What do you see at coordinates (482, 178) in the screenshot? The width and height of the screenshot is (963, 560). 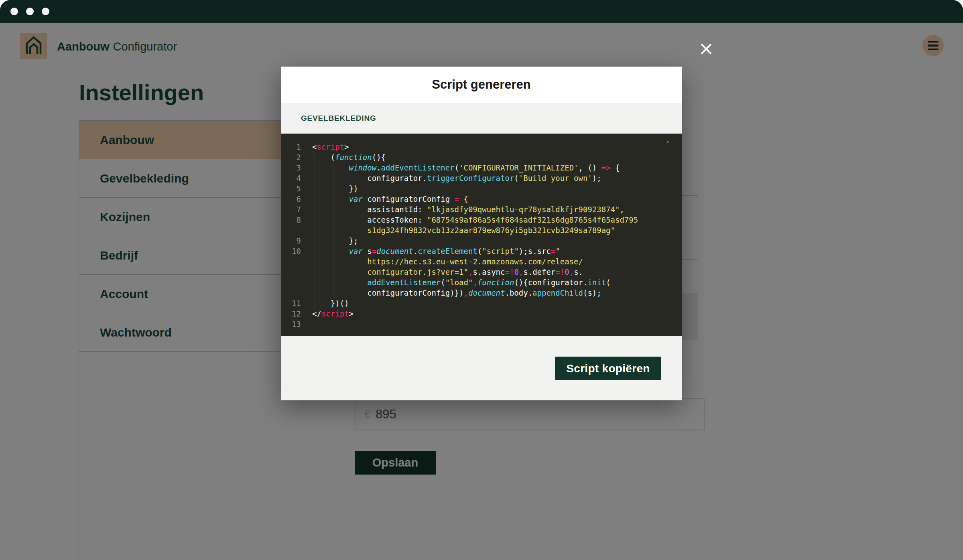 I see `code-row: 4 configurator.triggerConfigurator('Buil…` at bounding box center [482, 178].